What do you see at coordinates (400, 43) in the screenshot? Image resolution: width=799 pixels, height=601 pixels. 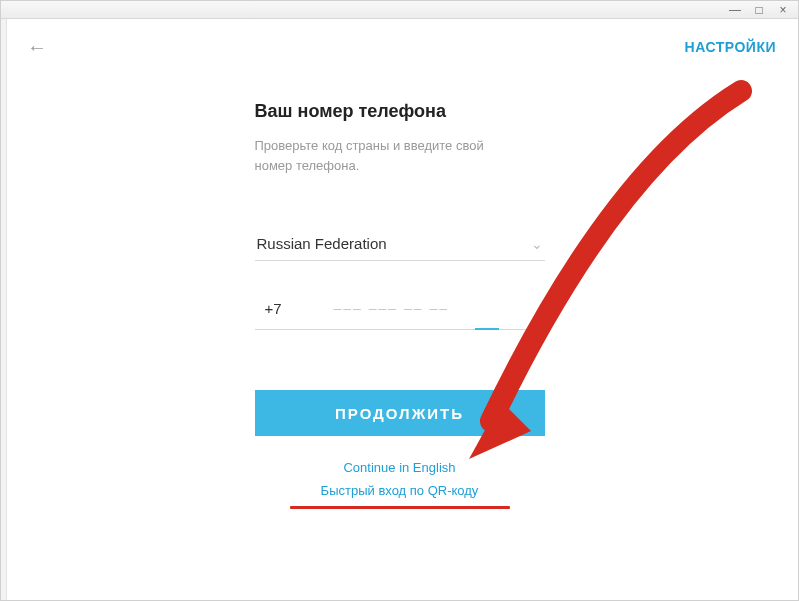 I see `header: ← НАСТРОЙКИ` at bounding box center [400, 43].